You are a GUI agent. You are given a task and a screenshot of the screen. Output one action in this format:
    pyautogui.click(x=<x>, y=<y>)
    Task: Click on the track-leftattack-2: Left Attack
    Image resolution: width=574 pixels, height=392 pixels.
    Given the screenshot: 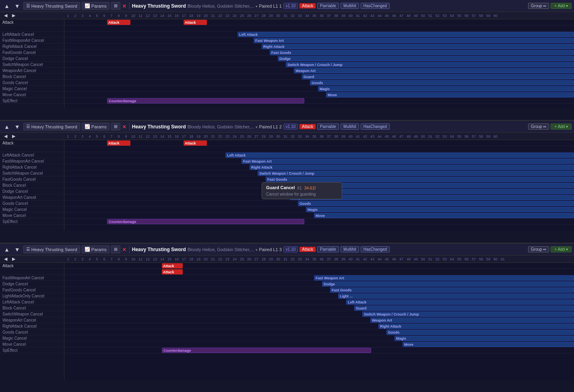 What is the action you would take?
    pyautogui.click(x=319, y=155)
    